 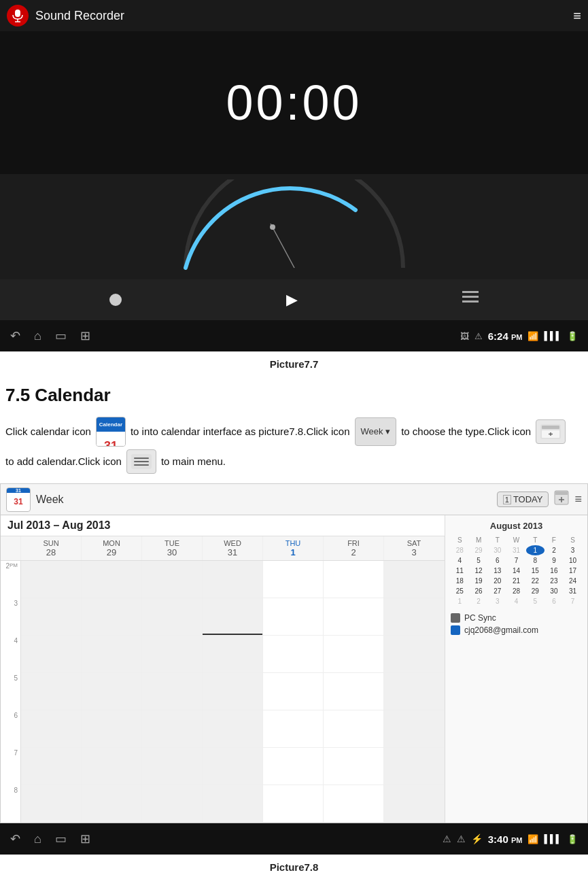 I want to click on mini-cell-2b: 2, so click(x=479, y=601).